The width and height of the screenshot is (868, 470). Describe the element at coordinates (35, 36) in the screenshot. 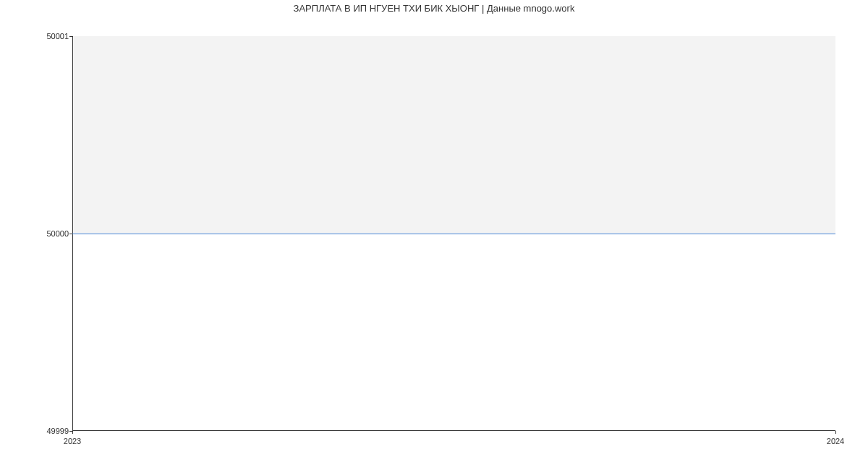

I see `y-tick-label: 50001` at that location.